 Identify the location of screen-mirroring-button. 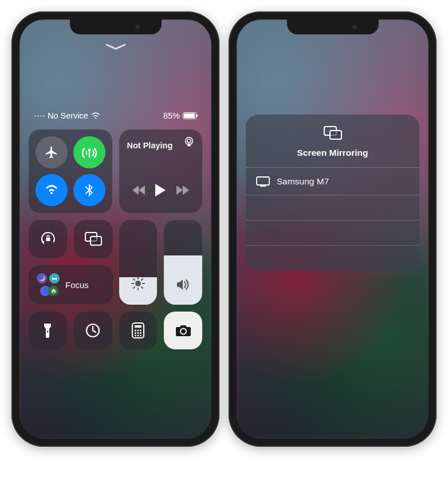
(93, 239).